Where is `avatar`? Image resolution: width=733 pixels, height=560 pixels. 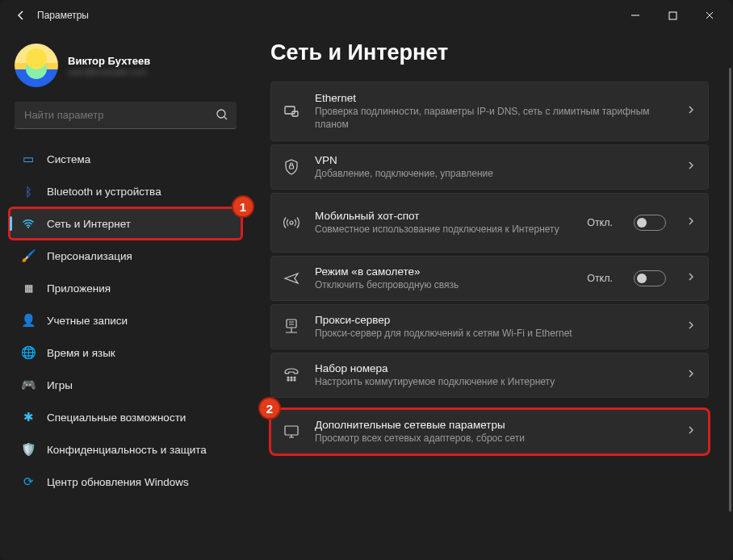
avatar is located at coordinates (36, 65).